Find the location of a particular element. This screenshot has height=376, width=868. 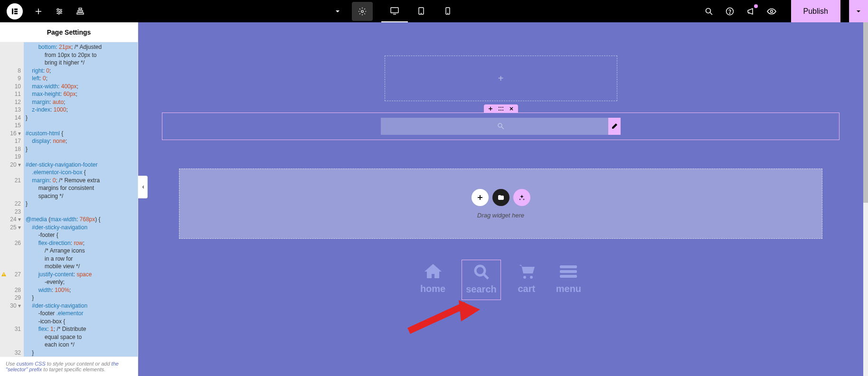

drop-zone: Drag widget here is located at coordinates (500, 204).